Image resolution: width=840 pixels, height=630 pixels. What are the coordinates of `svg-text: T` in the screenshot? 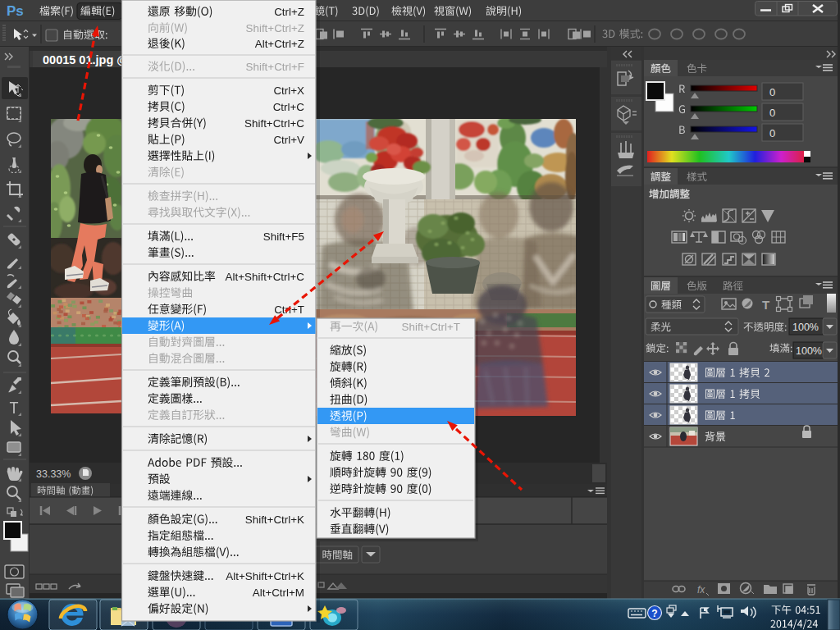 It's located at (766, 305).